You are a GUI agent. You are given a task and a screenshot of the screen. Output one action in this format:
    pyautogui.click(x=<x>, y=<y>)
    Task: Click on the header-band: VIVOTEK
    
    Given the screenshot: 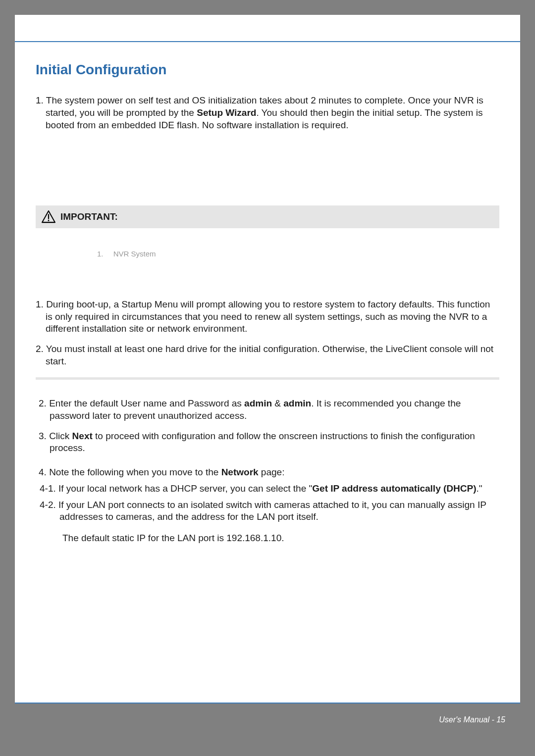 What is the action you would take?
    pyautogui.click(x=268, y=29)
    